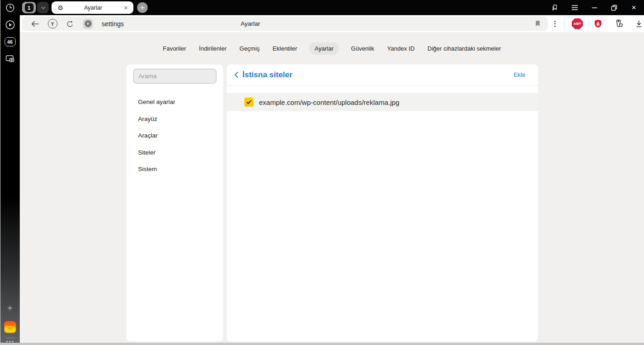 The width and height of the screenshot is (644, 345). What do you see at coordinates (70, 24) in the screenshot?
I see `refresh-icon` at bounding box center [70, 24].